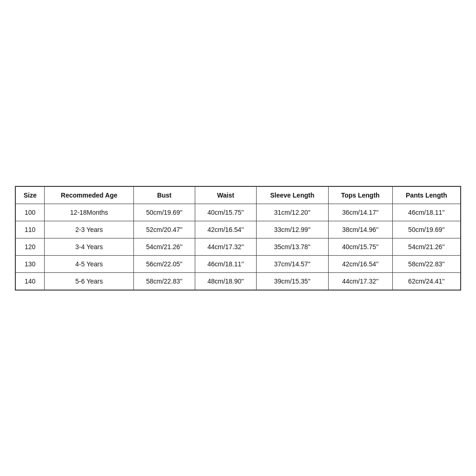 This screenshot has height=476, width=476. Describe the element at coordinates (89, 246) in the screenshot. I see `table-cell: 3-4 Years` at that location.